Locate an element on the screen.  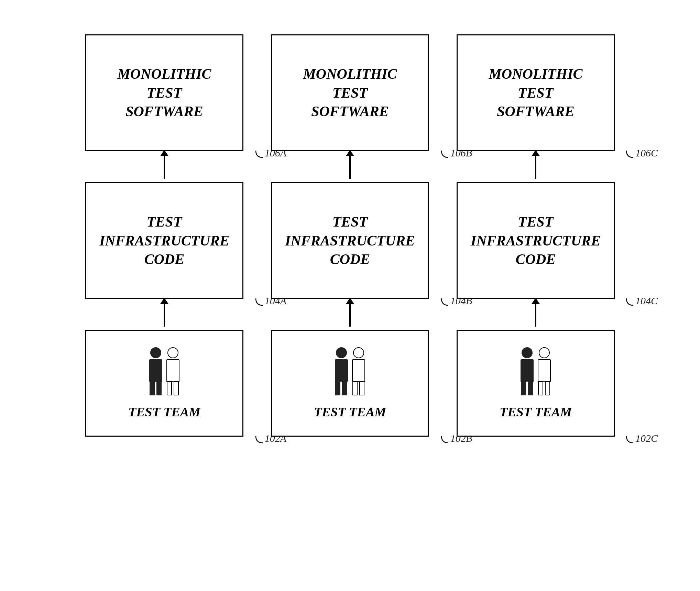
team-a-people: TEST TEAM is located at coordinates (164, 383).